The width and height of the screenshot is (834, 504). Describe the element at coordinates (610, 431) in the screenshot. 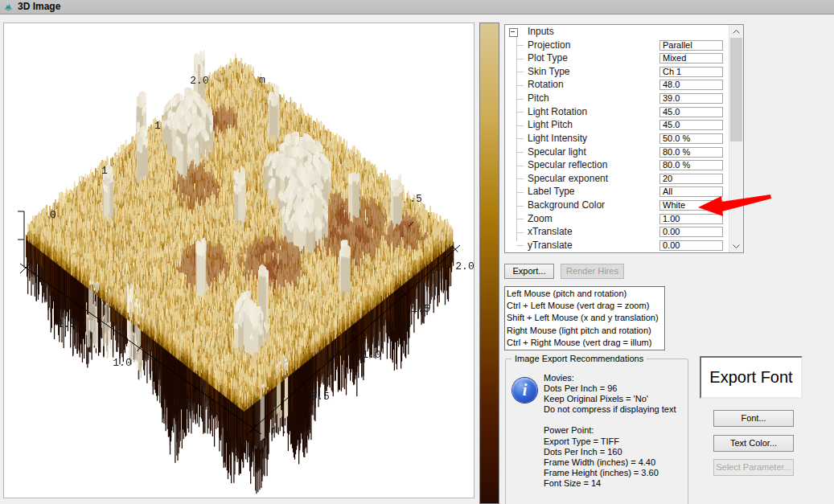

I see `recommendations-text: Movies:Dots Per Inch = 96Keep Original P…` at that location.